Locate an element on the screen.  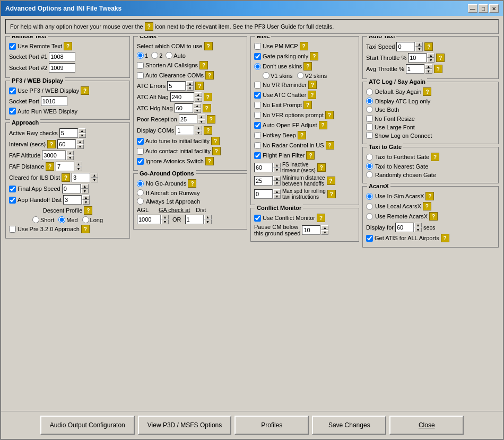
use-conflict-monitor-checkbox is located at coordinates (258, 218).